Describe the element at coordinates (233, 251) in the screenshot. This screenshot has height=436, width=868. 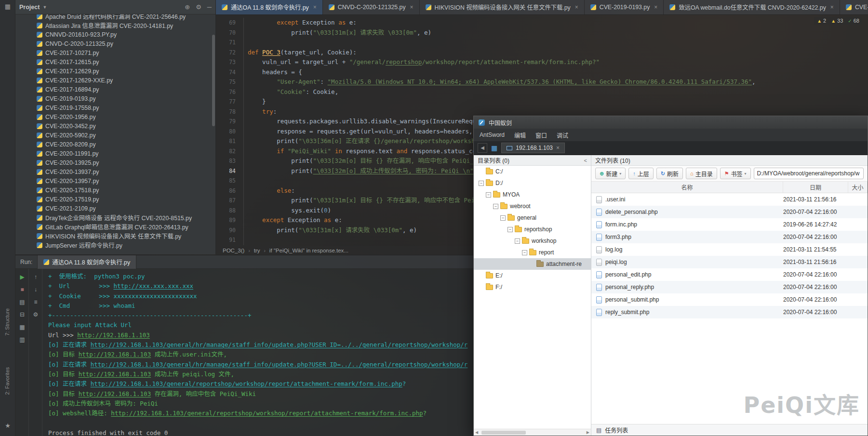
I see `breadcrumb-item: POC_3()` at that location.